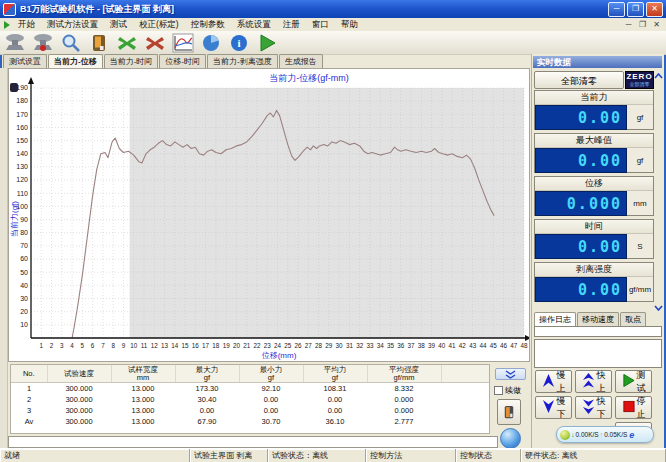  Describe the element at coordinates (350, 24) in the screenshot. I see `menu-item-帮助: 帮助` at that location.